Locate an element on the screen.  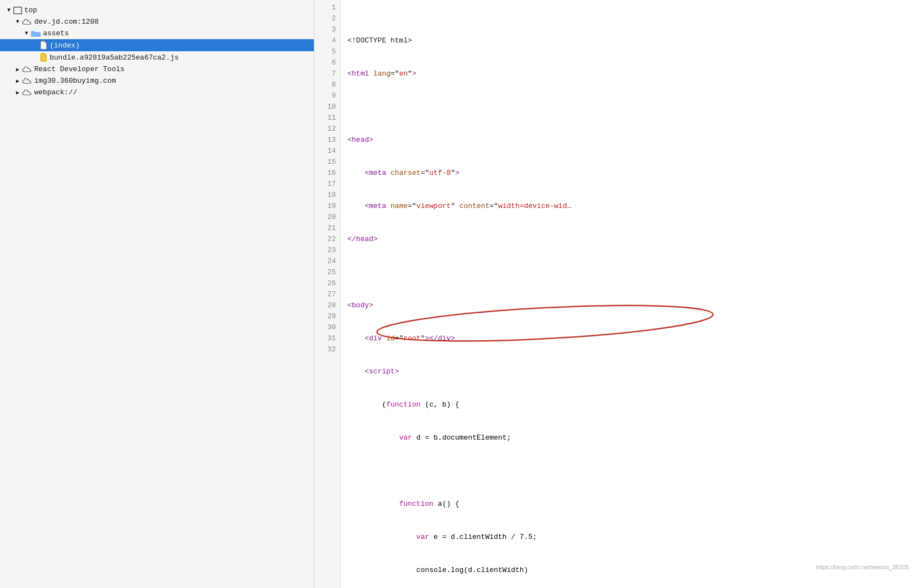
file-icon-bundle is located at coordinates (44, 57).